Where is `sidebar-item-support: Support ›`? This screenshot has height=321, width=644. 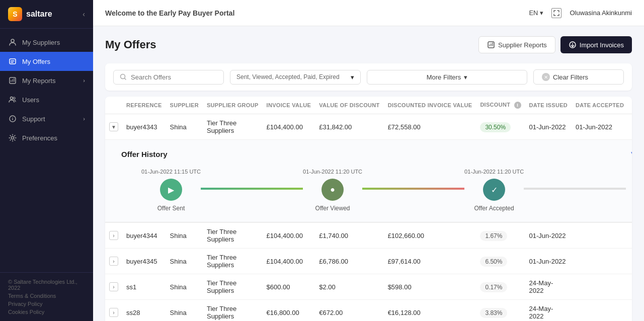
sidebar-item-support: Support › is located at coordinates (46, 119).